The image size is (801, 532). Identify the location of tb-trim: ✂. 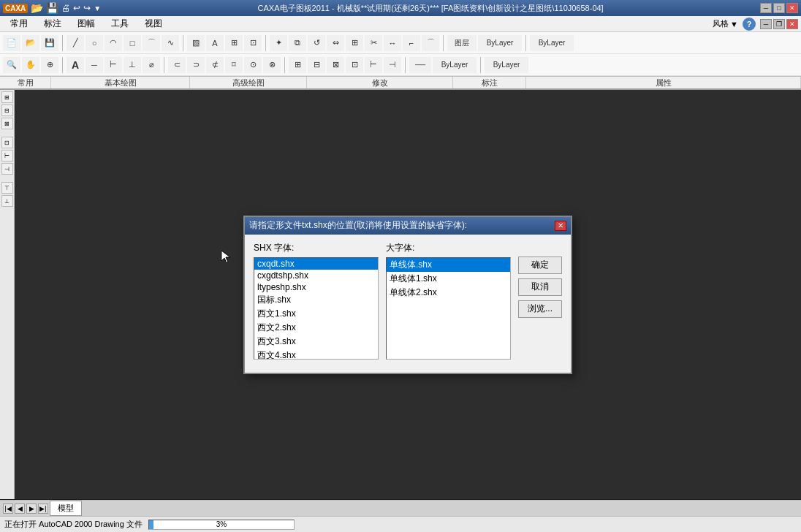
(373, 43).